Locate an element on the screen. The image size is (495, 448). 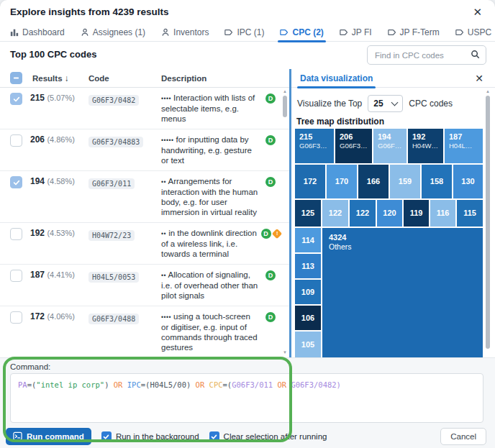
treemap-node: 170 is located at coordinates (342, 181).